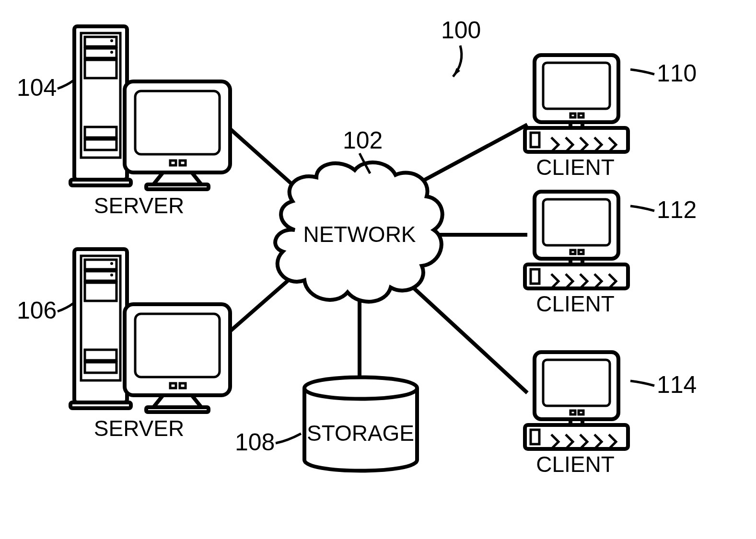  I want to click on svg-text: 104, so click(36, 88).